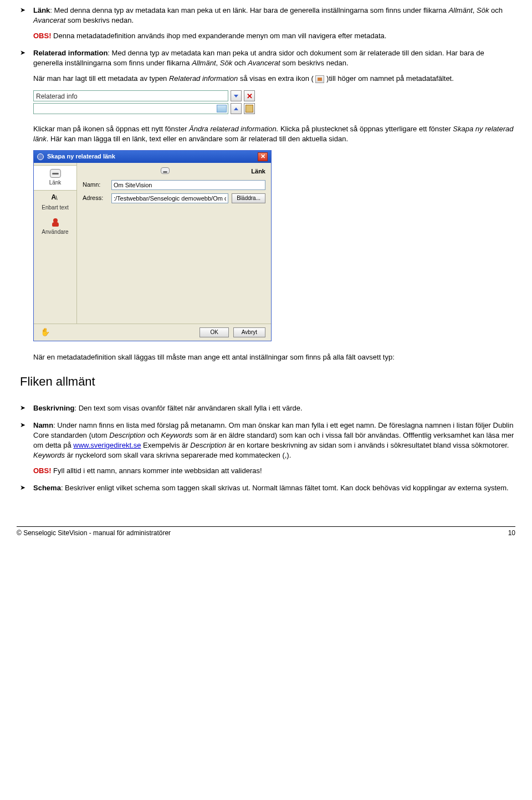 The height and width of the screenshot is (800, 532). Describe the element at coordinates (95, 198) in the screenshot. I see `adress-label: Adress:` at that location.